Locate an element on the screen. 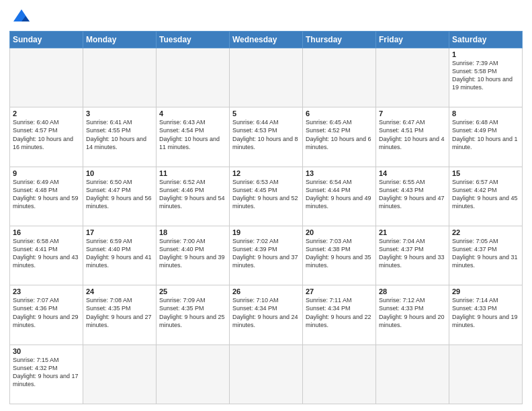 The height and width of the screenshot is (411, 532). day-number: 18 is located at coordinates (193, 232).